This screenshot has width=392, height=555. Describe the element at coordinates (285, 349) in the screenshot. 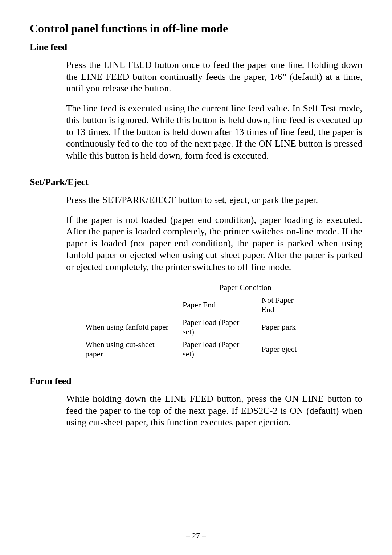

I see `table-cell: Paper eject` at that location.